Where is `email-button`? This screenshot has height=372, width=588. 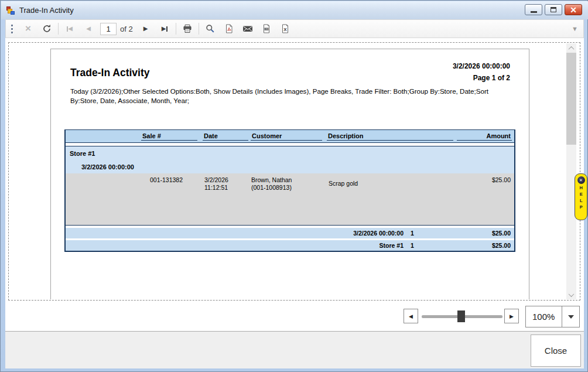 email-button is located at coordinates (248, 29).